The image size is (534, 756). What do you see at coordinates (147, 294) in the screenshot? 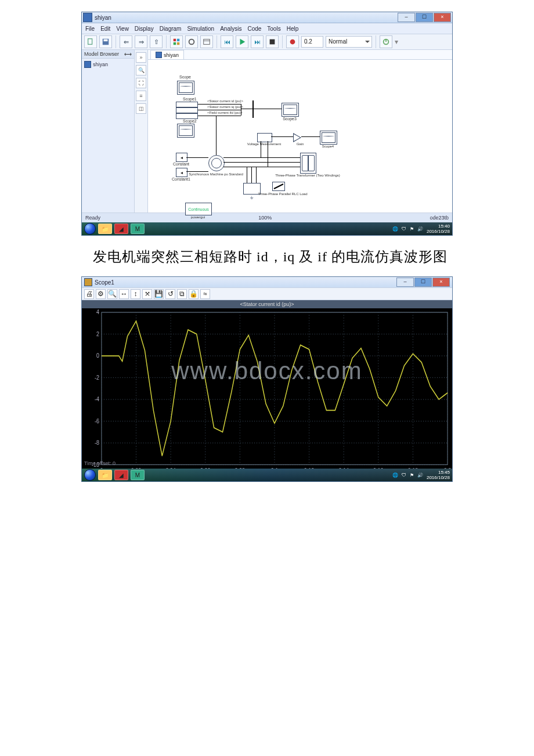
I see `autoscale-button: ⤧` at bounding box center [147, 294].